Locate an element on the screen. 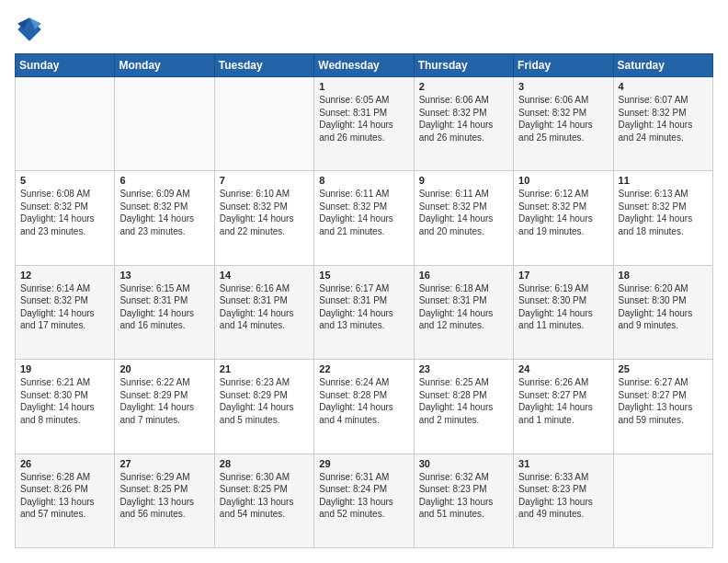  day-number: 18 is located at coordinates (664, 275).